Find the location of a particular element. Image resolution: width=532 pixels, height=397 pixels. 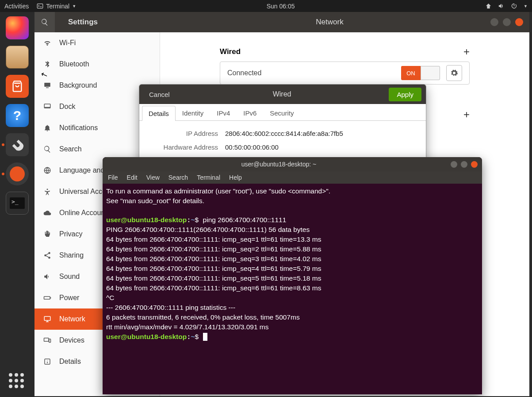

sidebar-item-label: Wi-Fi is located at coordinates (67, 43).